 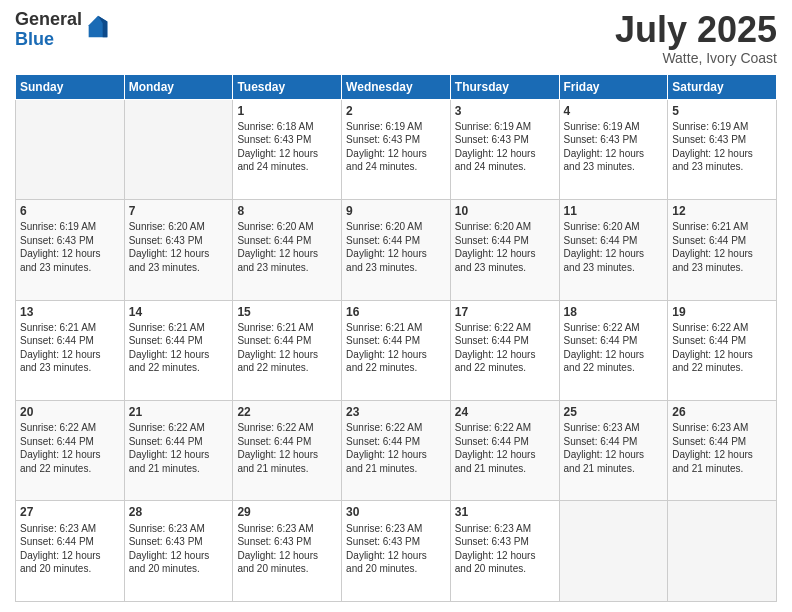 What do you see at coordinates (722, 149) in the screenshot?
I see `table-row: 5Sunrise: 6:19 AM Sunset: 6:43 PM Daylig…` at bounding box center [722, 149].